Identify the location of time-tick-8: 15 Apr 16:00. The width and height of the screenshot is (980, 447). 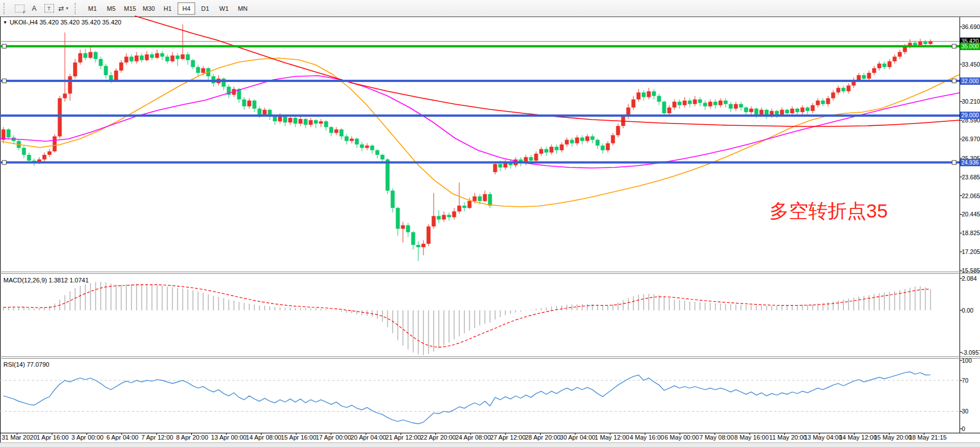
(298, 437).